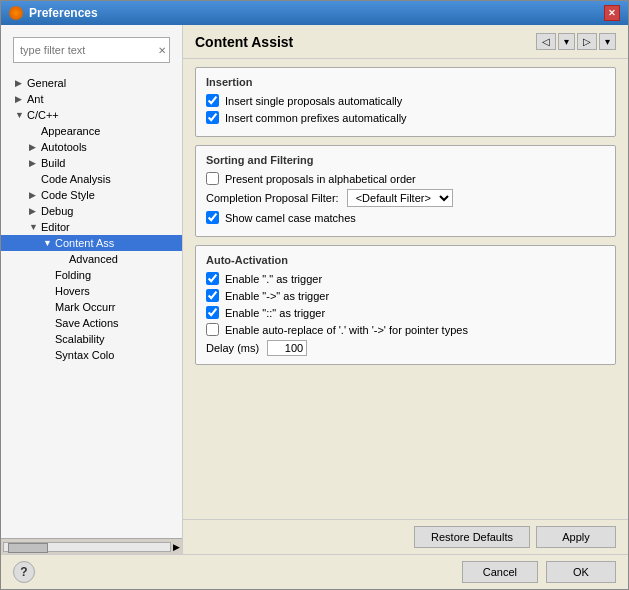  I want to click on delay-label: Delay (ms), so click(232, 348).